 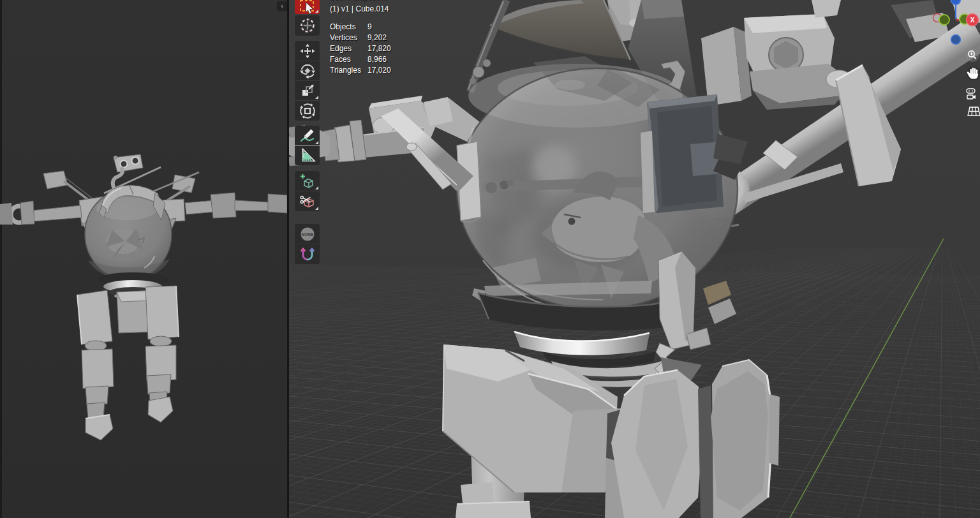 I want to click on svg-text: X, so click(x=972, y=20).